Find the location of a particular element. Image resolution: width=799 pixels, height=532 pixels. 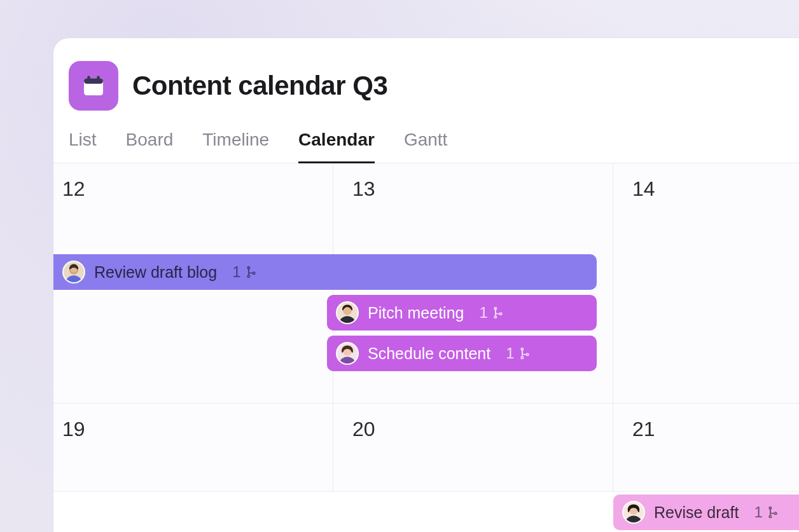

event-title: Pitch meeting is located at coordinates (416, 313).